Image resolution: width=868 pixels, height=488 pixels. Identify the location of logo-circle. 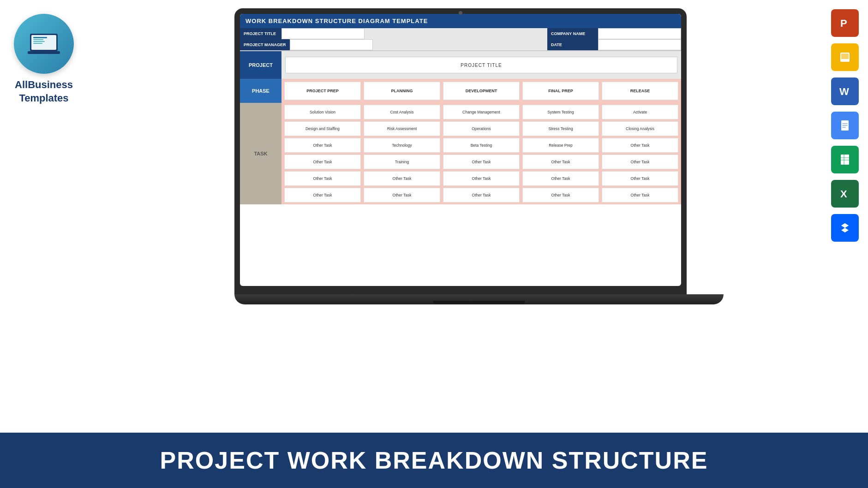
(44, 44).